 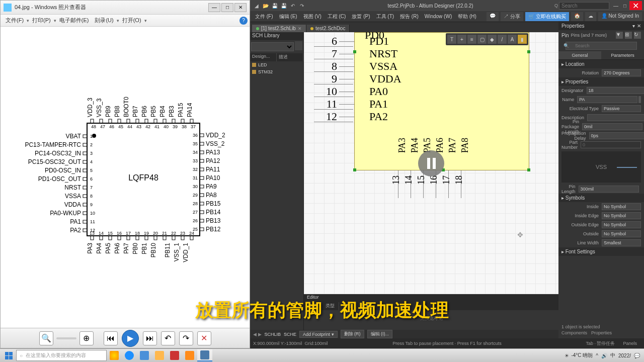 I want to click on rotate-ccw-button: ↶, so click(x=168, y=338).